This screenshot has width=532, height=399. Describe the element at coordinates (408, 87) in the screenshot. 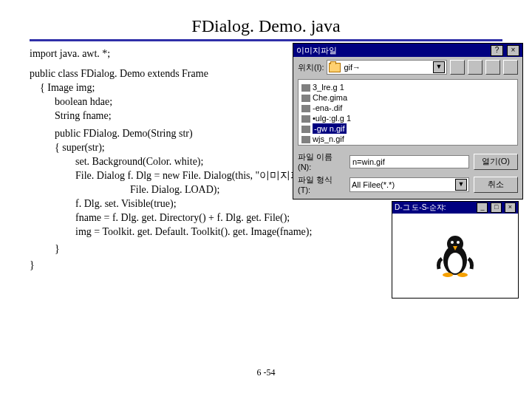

I see `list-item: 3_lre.g 1` at that location.